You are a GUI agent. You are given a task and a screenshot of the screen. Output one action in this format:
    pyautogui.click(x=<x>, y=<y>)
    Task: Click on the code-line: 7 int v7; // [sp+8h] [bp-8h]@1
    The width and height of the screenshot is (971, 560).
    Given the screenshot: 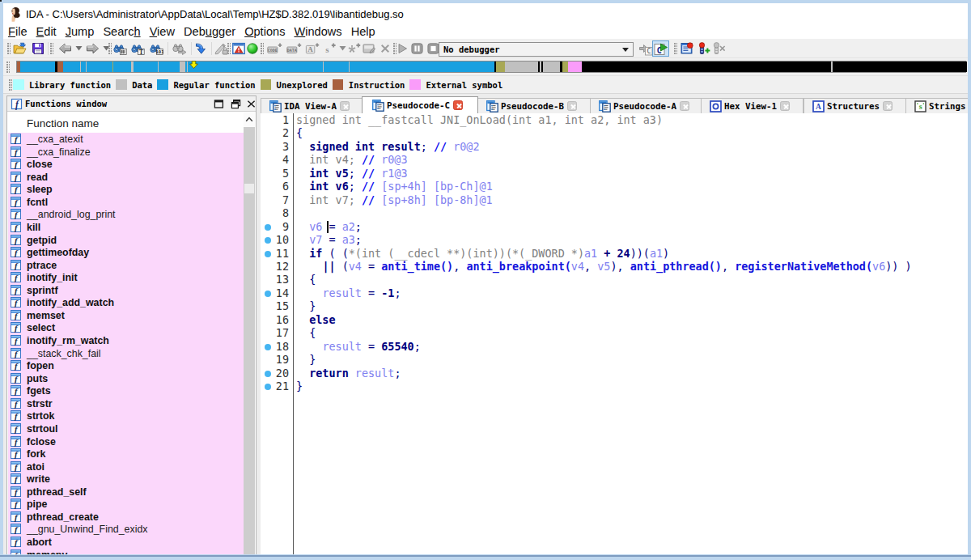 What is the action you would take?
    pyautogui.click(x=614, y=201)
    